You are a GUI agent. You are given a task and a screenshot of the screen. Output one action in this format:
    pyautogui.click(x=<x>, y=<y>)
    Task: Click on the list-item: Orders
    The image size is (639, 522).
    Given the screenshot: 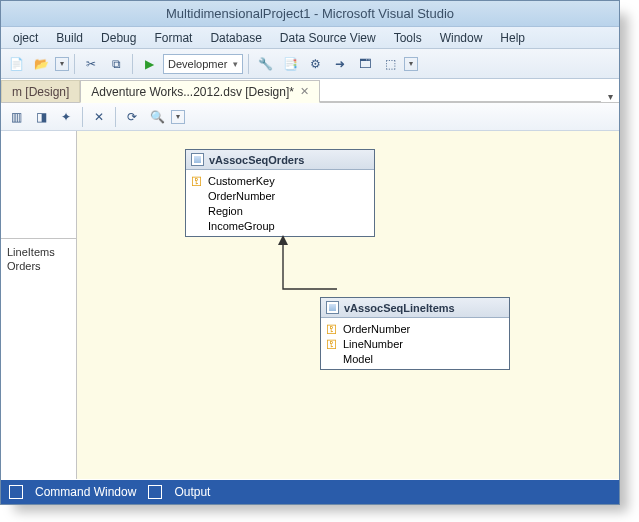 What is the action you would take?
    pyautogui.click(x=38, y=266)
    